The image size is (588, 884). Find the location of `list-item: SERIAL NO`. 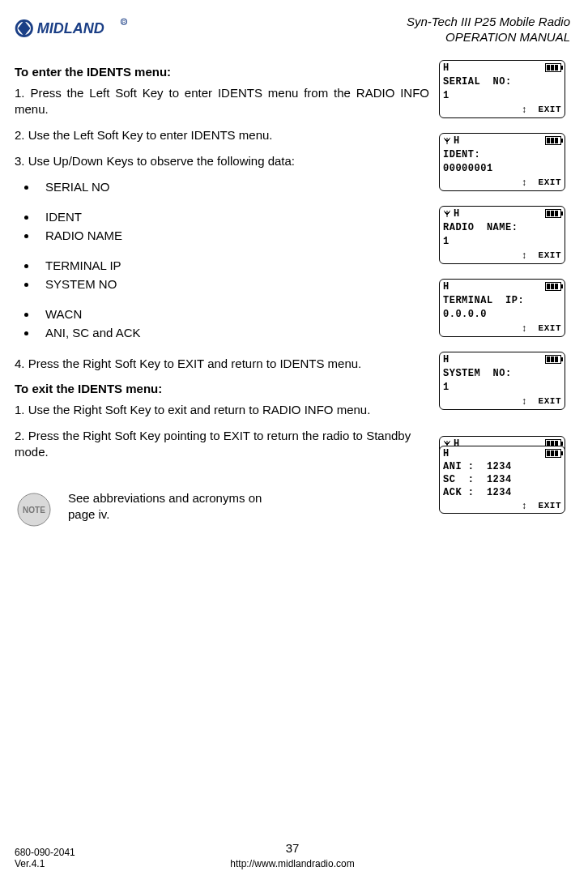

list-item: SERIAL NO is located at coordinates (233, 186).